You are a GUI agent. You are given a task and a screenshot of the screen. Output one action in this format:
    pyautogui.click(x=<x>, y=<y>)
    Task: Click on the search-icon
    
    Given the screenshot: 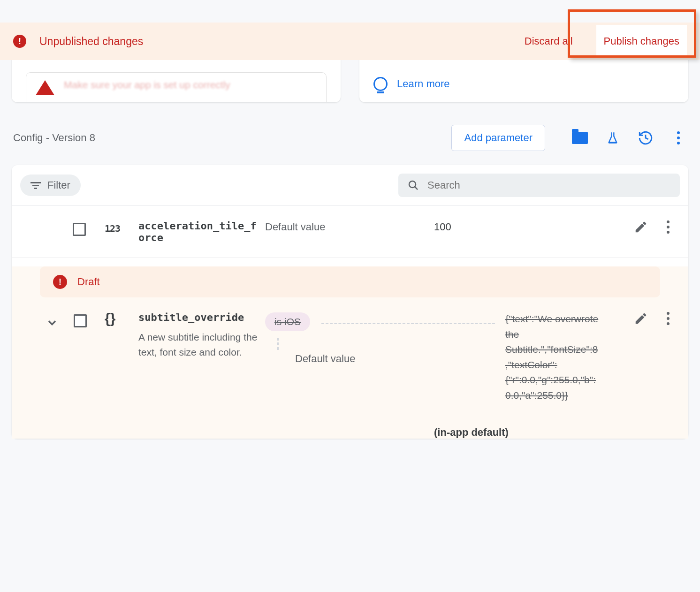 What is the action you would take?
    pyautogui.click(x=413, y=185)
    